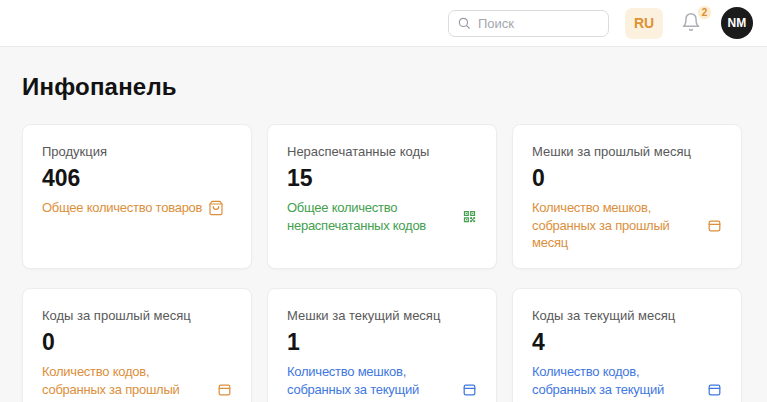 The width and height of the screenshot is (767, 402). I want to click on avatar: NM, so click(737, 23).